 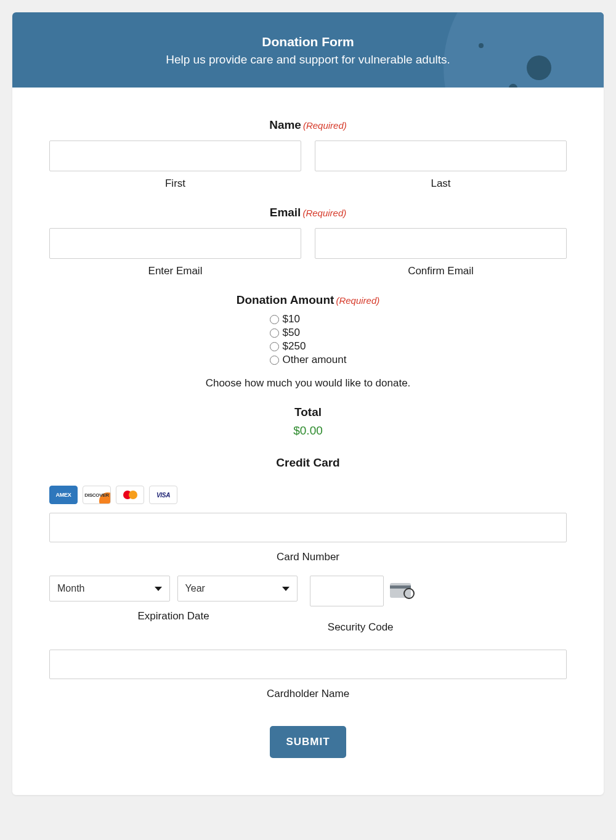 I want to click on first-name-input, so click(x=175, y=156).